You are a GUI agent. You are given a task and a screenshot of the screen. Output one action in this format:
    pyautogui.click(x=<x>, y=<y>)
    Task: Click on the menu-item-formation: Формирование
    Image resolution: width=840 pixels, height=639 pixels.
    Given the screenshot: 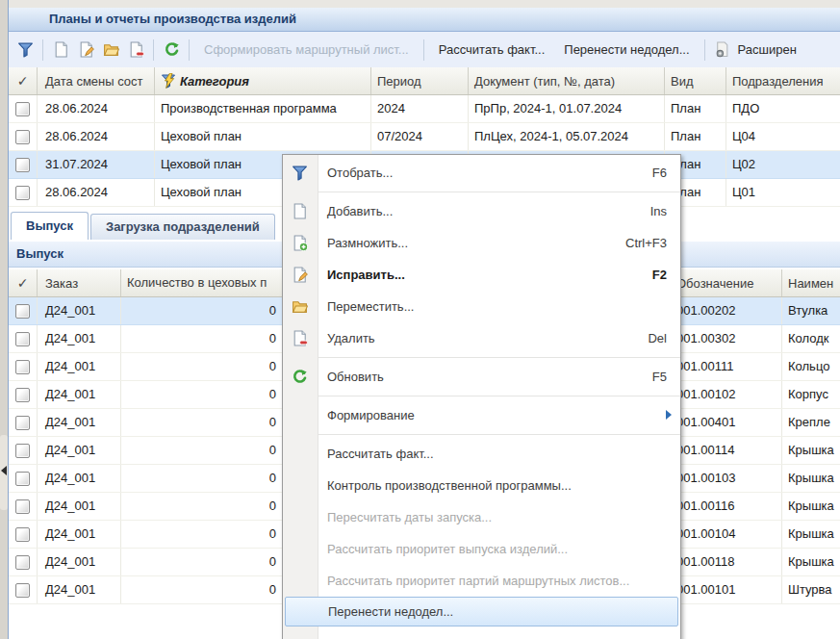 What is the action you would take?
    pyautogui.click(x=481, y=416)
    